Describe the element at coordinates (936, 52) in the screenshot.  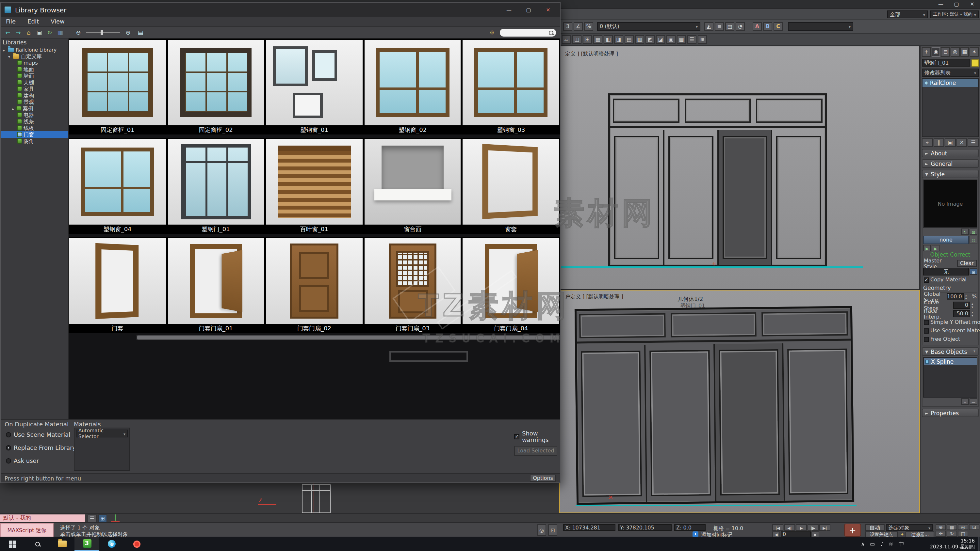
I see `tab-modify: ◉` at that location.